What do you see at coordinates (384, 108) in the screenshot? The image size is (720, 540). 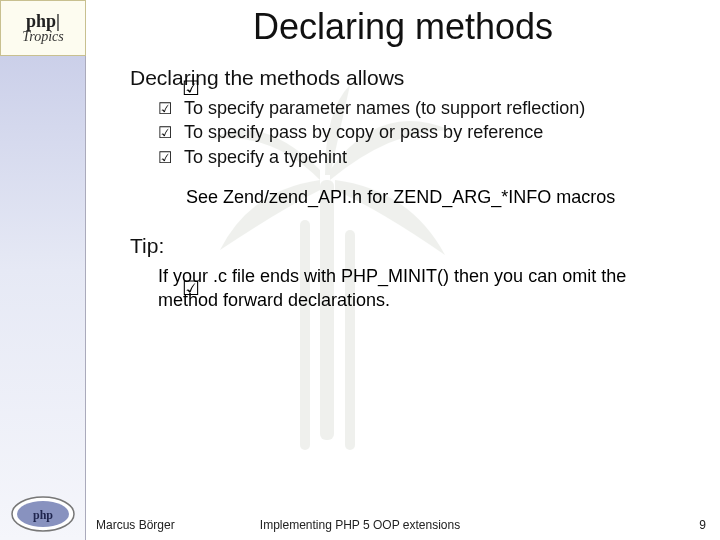 I see `list-item-text: To specify parameter names (to support r…` at bounding box center [384, 108].